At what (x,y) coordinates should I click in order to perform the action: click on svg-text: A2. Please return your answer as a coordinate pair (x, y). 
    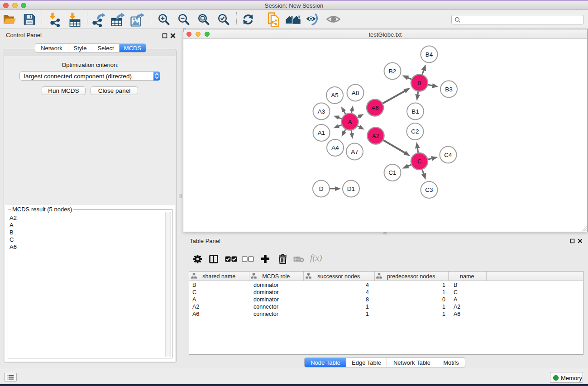
    Looking at the image, I should click on (376, 136).